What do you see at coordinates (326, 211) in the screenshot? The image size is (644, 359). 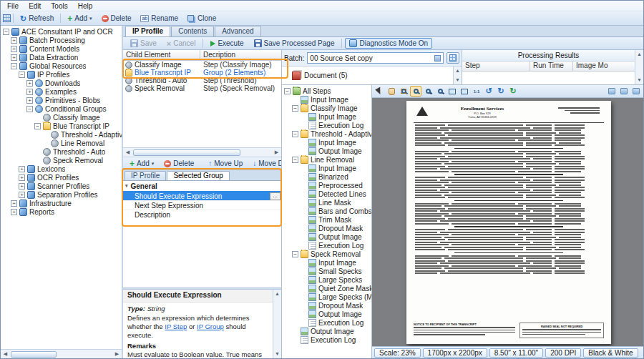 I see `tree-item-bars-and-combs: Bars and Combs` at bounding box center [326, 211].